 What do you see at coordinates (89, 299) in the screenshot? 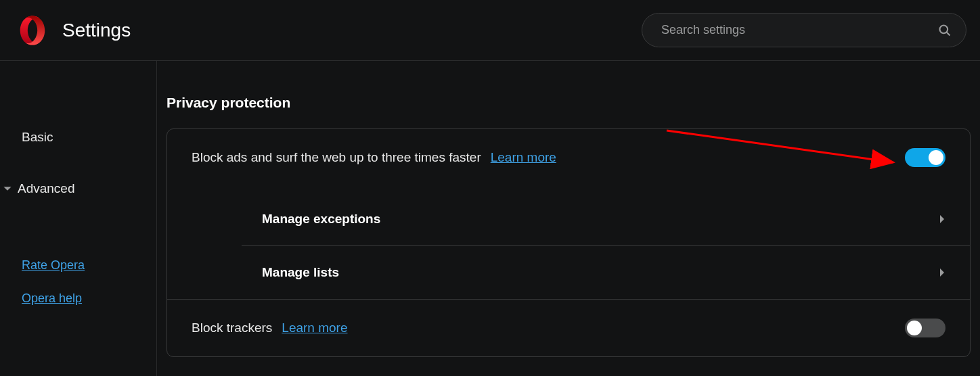
I see `opera-help-link: Opera help` at bounding box center [89, 299].